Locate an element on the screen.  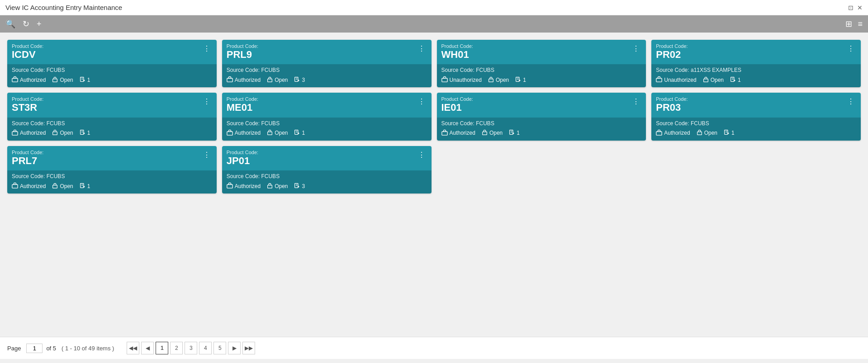
card-item: Product Code: WH01 ⋮ Source Code: FCUBS … is located at coordinates (542, 63).